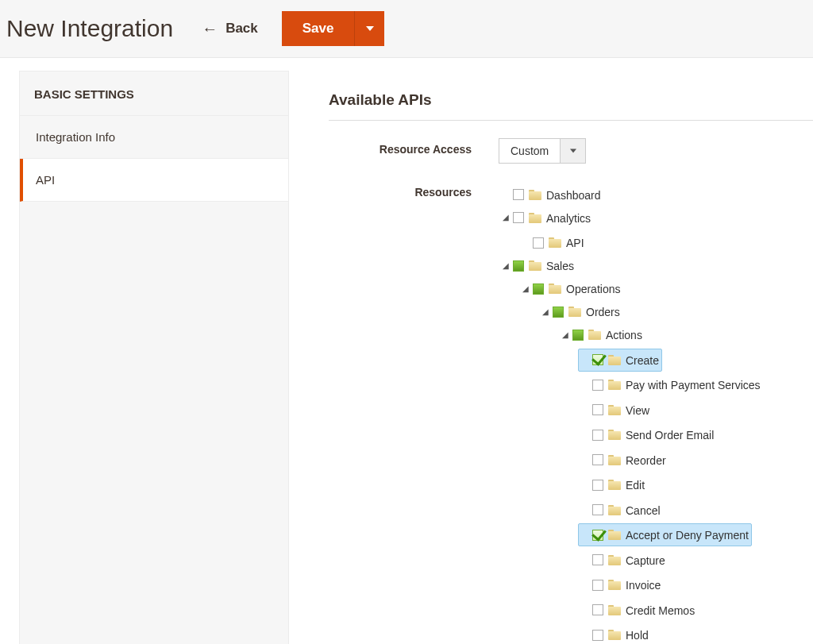  I want to click on tree-node-label: Send Order Email, so click(670, 435).